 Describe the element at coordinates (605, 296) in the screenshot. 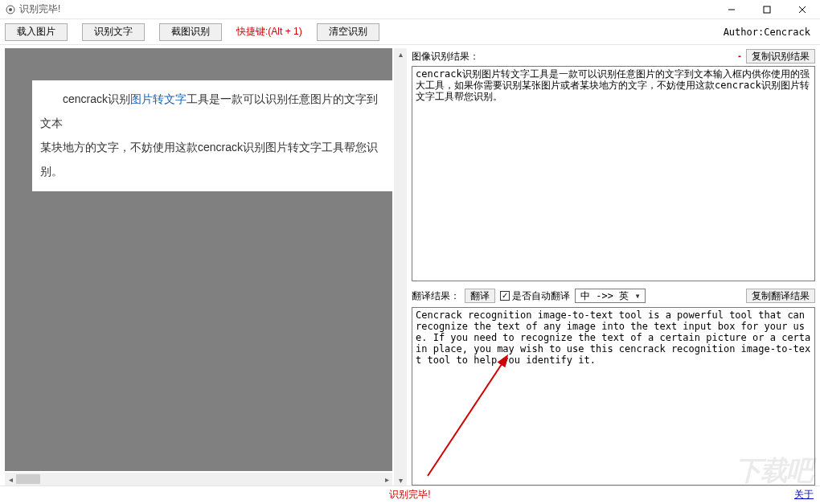

I see `translate-direction-value: 中 ->> 英` at that location.